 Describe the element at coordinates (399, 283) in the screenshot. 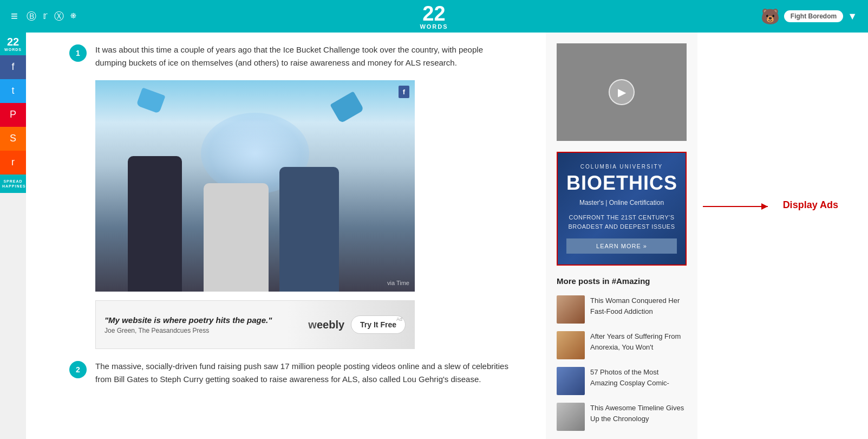

I see `image-credit: via Time` at that location.